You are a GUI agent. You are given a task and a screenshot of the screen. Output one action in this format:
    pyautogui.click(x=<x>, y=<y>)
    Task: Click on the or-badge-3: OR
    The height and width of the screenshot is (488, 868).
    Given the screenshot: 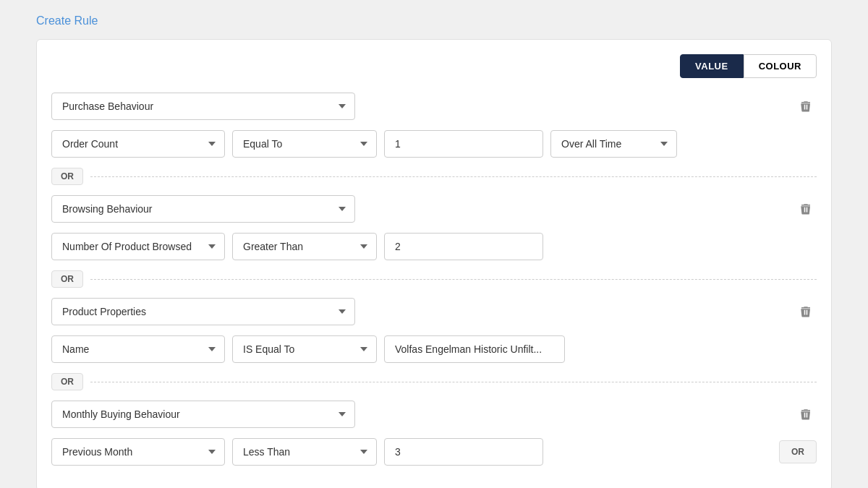 What is the action you would take?
    pyautogui.click(x=67, y=382)
    